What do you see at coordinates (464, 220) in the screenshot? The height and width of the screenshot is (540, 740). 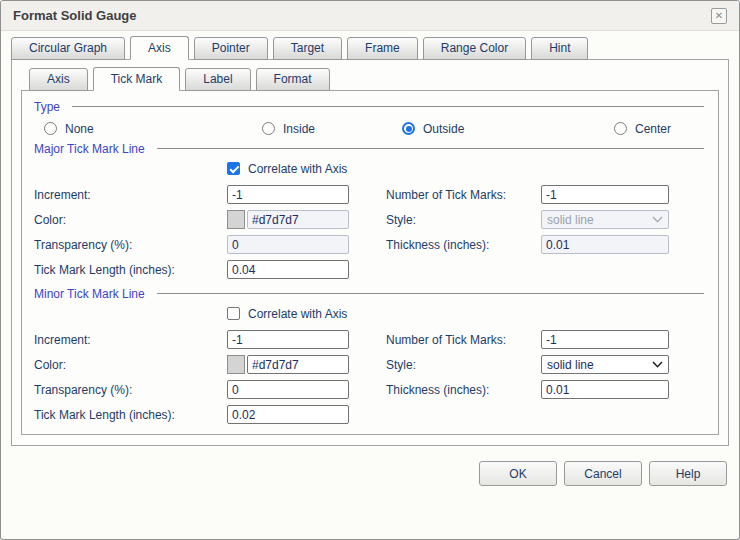 I see `major-style-label: Style:` at bounding box center [464, 220].